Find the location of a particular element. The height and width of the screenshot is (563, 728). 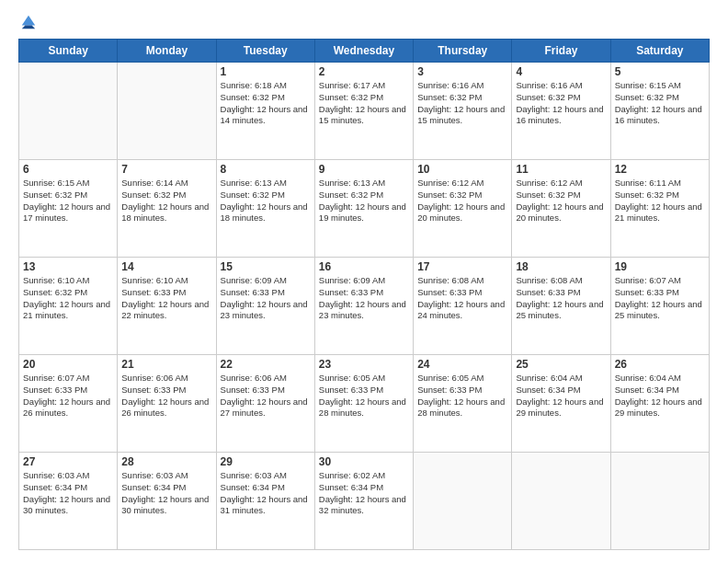

calendar-cell: 16Sunrise: 6:09 AMSunset: 6:33 PMDayligh… is located at coordinates (364, 306).